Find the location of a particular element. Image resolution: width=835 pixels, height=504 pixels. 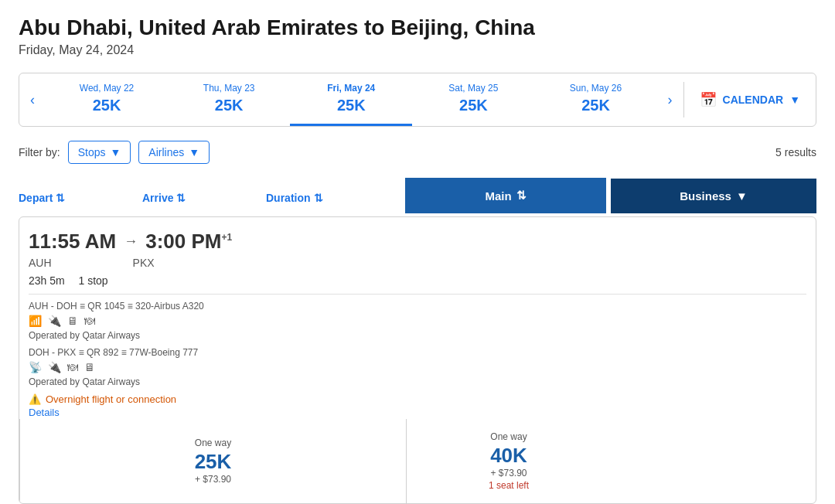

duration-sort-button: Duration ⇅ is located at coordinates (295, 198).